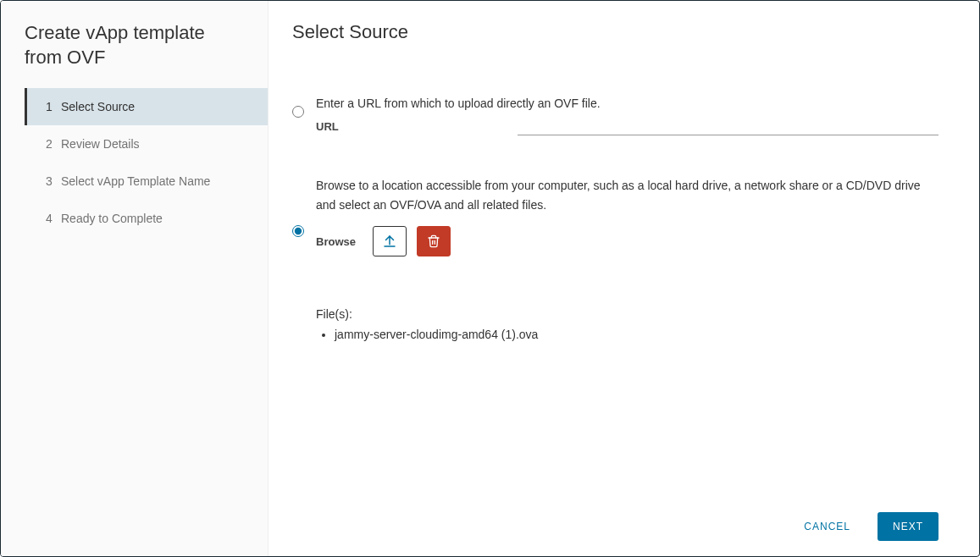 The width and height of the screenshot is (980, 557). Describe the element at coordinates (627, 127) in the screenshot. I see `url-field-row: URL` at that location.